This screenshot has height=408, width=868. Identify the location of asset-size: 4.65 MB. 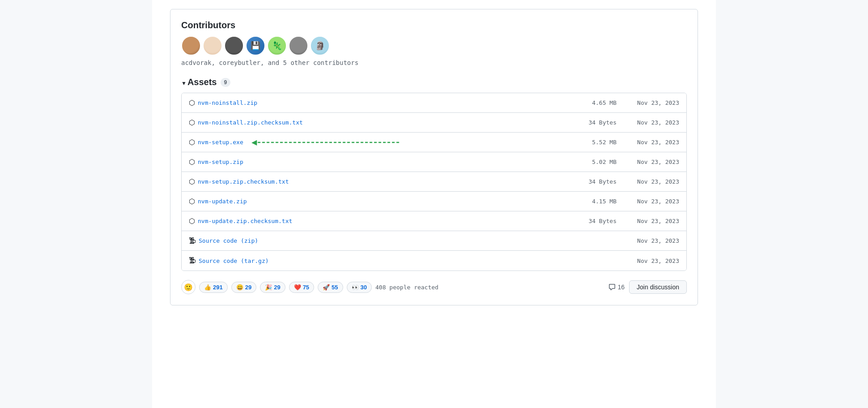
(590, 103).